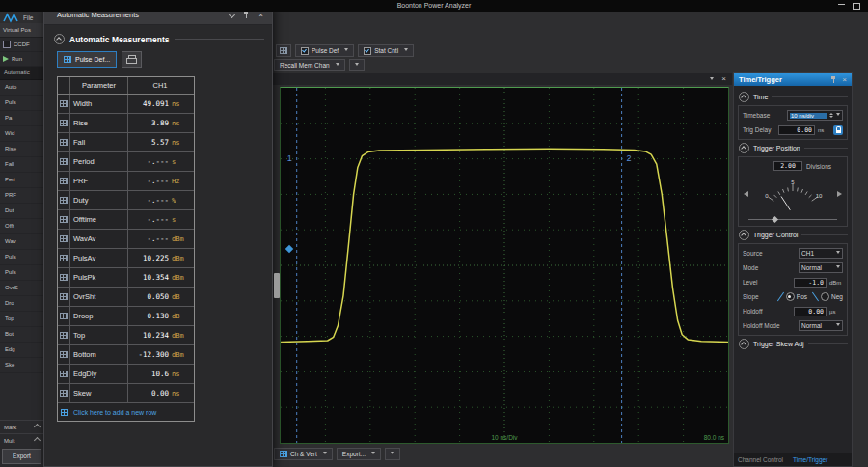 The width and height of the screenshot is (868, 467). What do you see at coordinates (21, 350) in the screenshot?
I see `rail-item: Edg` at bounding box center [21, 350].